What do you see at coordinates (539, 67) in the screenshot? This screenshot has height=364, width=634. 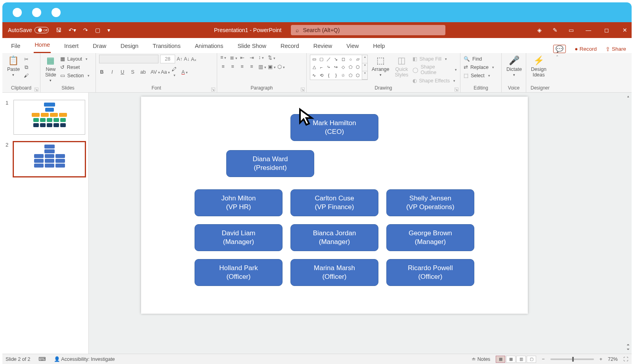 I see `design-ideas-button: ⚡ Design Ideas` at bounding box center [539, 67].